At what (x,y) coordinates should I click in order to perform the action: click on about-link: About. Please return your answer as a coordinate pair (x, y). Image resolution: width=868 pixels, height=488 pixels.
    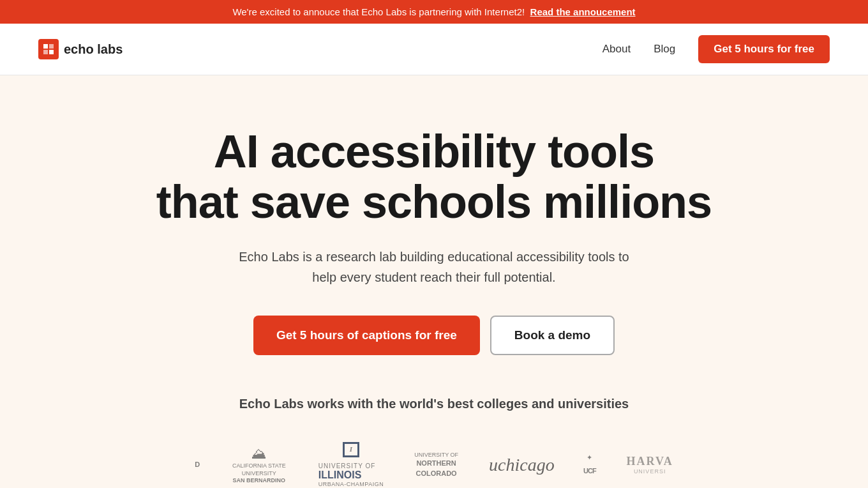
    Looking at the image, I should click on (617, 49).